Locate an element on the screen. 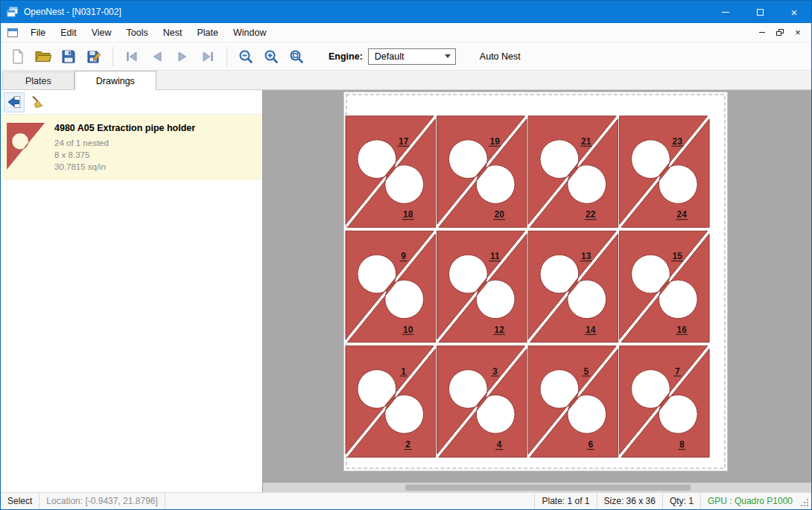 The height and width of the screenshot is (510, 812). zoom-out-button is located at coordinates (246, 57).